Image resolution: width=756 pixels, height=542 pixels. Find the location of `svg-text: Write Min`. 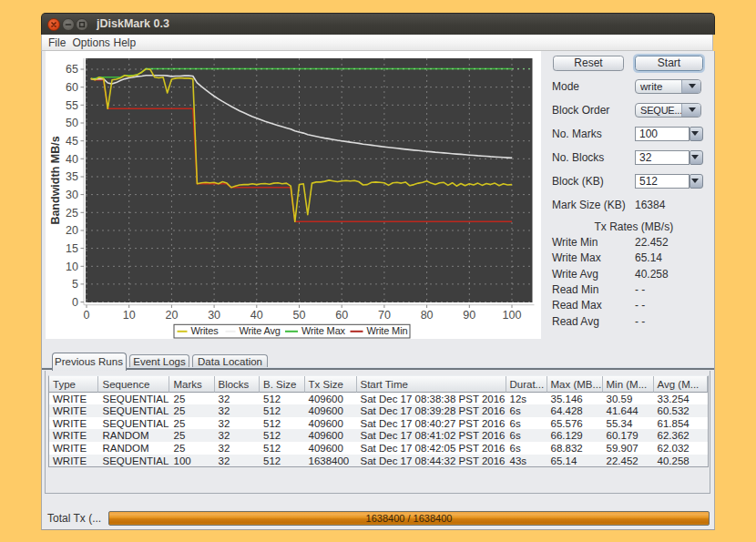

svg-text: Write Min is located at coordinates (388, 331).